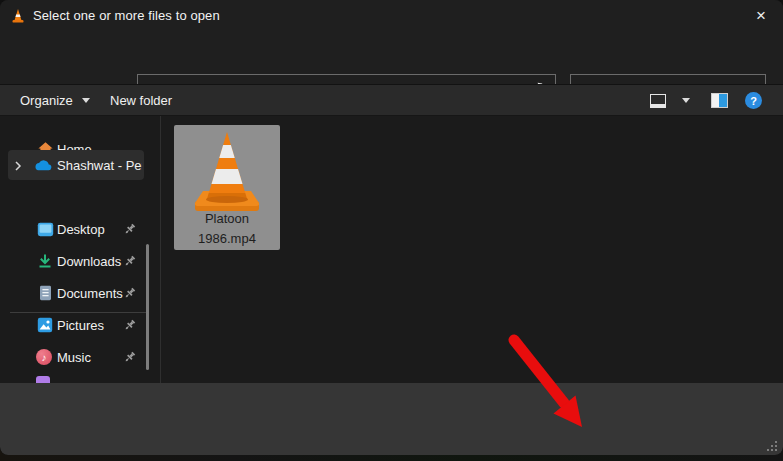 The width and height of the screenshot is (783, 461). What do you see at coordinates (658, 101) in the screenshot?
I see `large-icons-view-icon` at bounding box center [658, 101].